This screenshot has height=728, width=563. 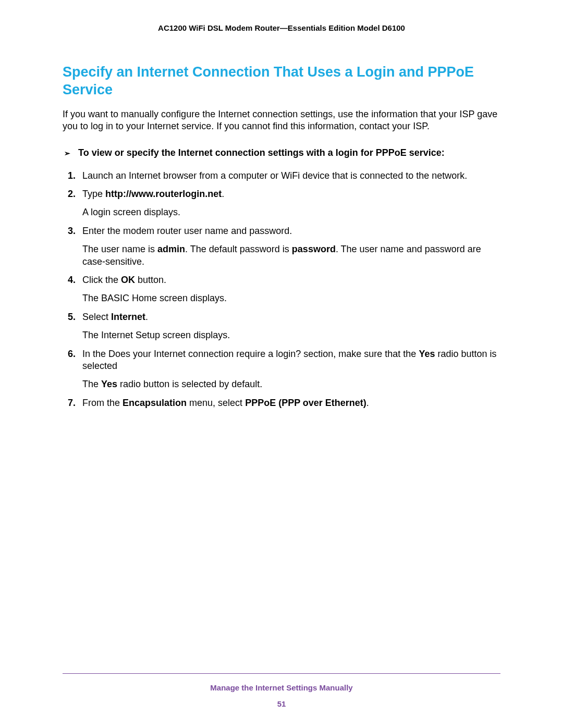 What do you see at coordinates (291, 213) in the screenshot?
I see `step-subtext: A login screen displays.` at bounding box center [291, 213].